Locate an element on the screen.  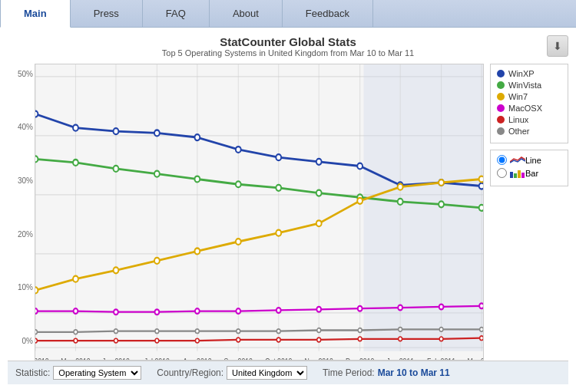
nav-item-feedback: Feedback is located at coordinates (328, 14).